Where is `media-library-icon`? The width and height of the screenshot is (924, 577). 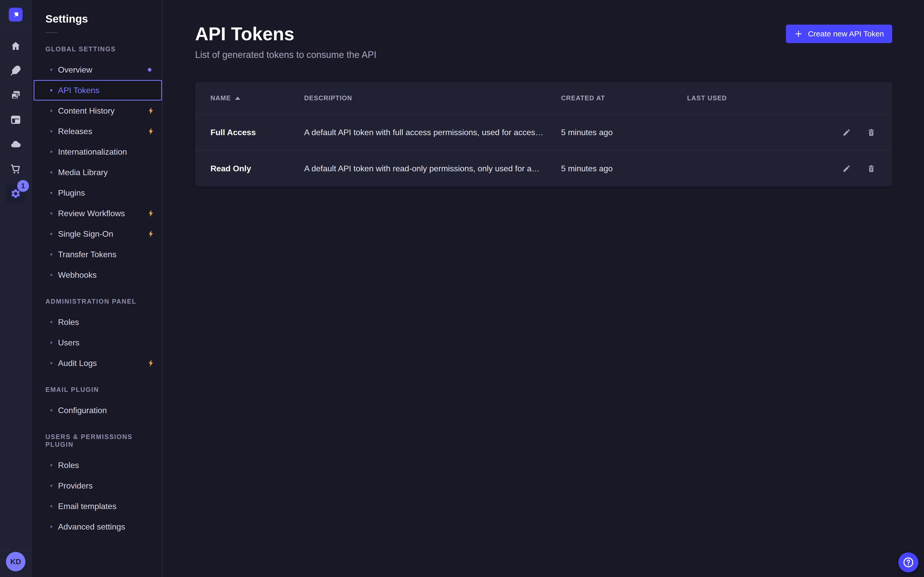 media-library-icon is located at coordinates (16, 95).